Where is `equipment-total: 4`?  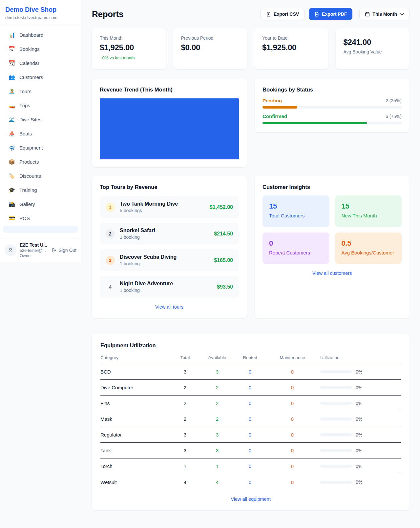 equipment-total: 4 is located at coordinates (185, 482).